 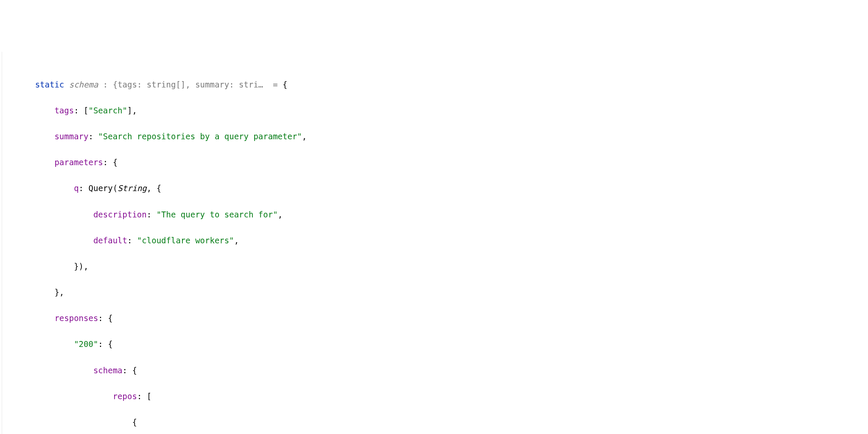 I want to click on code-line: schema: {, so click(x=435, y=370).